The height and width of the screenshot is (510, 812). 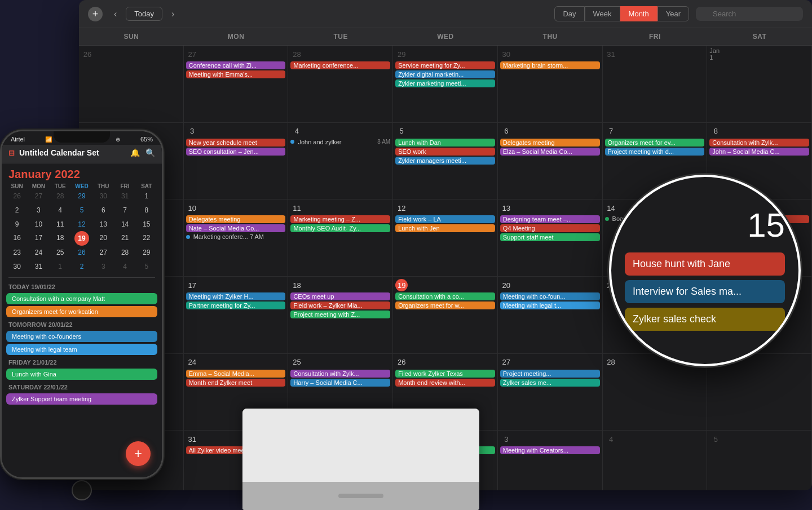 What do you see at coordinates (236, 65) in the screenshot?
I see `event-conference-call: Conference call with Zi...` at bounding box center [236, 65].